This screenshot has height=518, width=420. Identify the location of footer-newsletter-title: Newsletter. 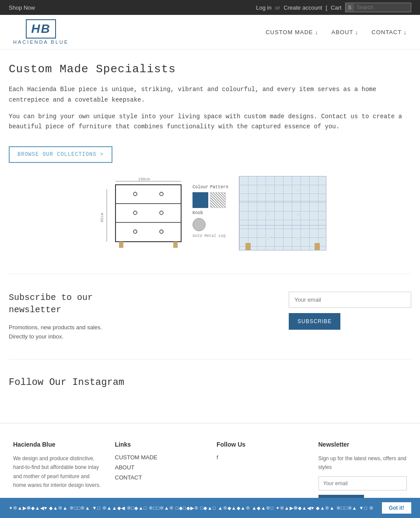
(363, 444).